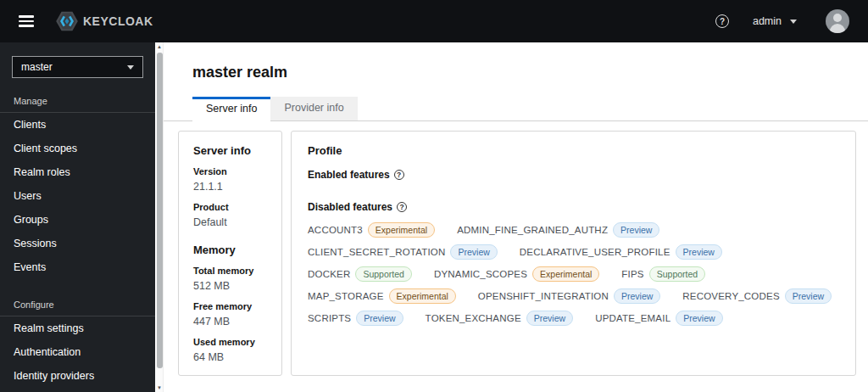  Describe the element at coordinates (558, 230) in the screenshot. I see `feature-item: ADMIN_FINE_GRAINED_AUTHZPreview` at that location.